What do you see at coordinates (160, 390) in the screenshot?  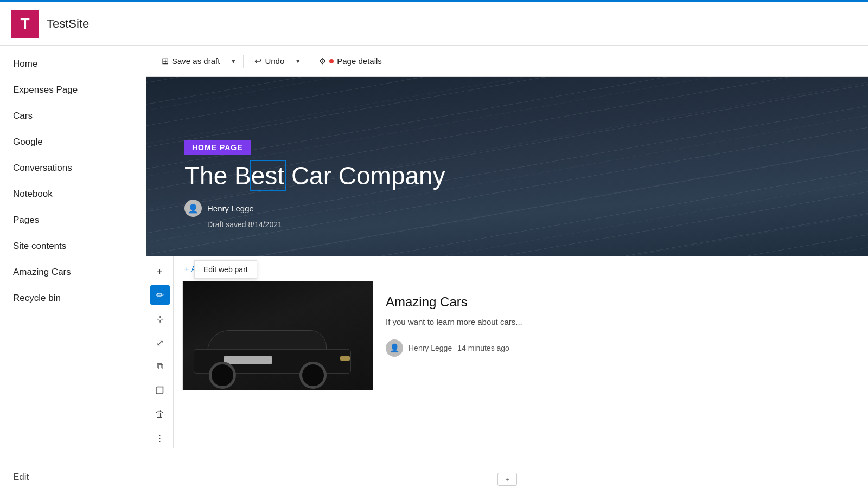 I see `copy-button: ❐` at bounding box center [160, 390].